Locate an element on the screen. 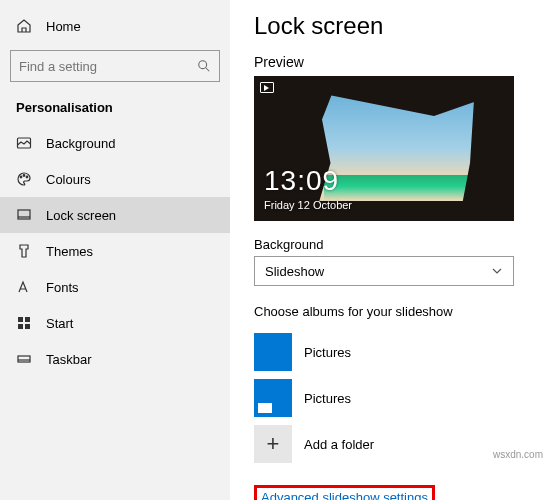 This screenshot has width=547, height=500. home-button: Home is located at coordinates (115, 26).